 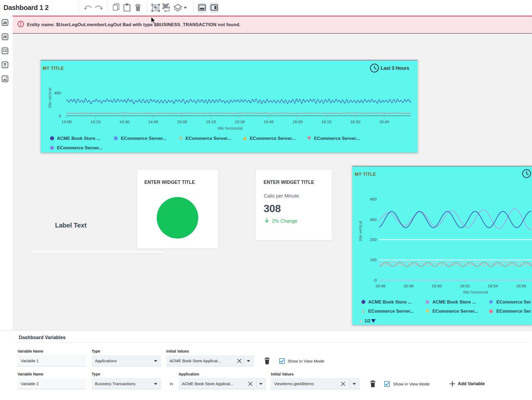 What do you see at coordinates (408, 286) in the screenshot?
I see `svg-text: 16:48` at bounding box center [408, 286].